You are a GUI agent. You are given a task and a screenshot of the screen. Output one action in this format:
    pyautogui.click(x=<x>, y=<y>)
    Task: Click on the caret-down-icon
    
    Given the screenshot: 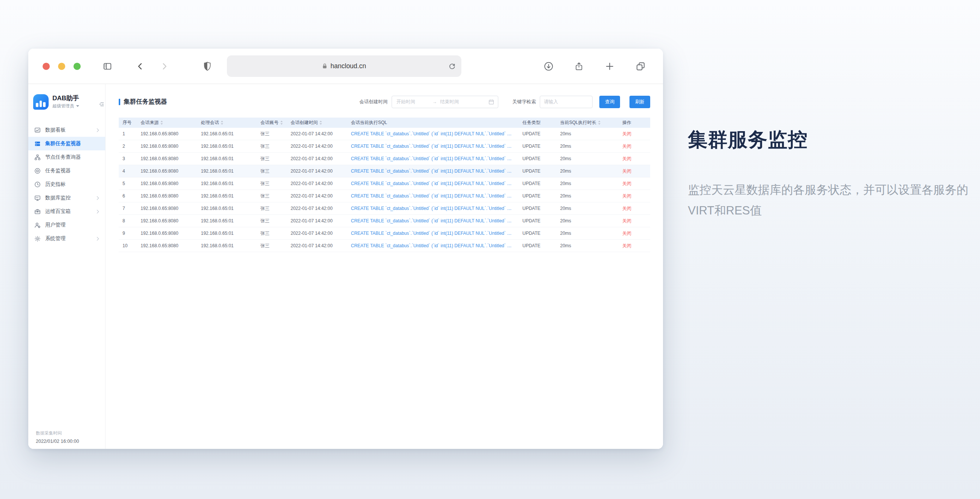 What is the action you would take?
    pyautogui.click(x=78, y=106)
    